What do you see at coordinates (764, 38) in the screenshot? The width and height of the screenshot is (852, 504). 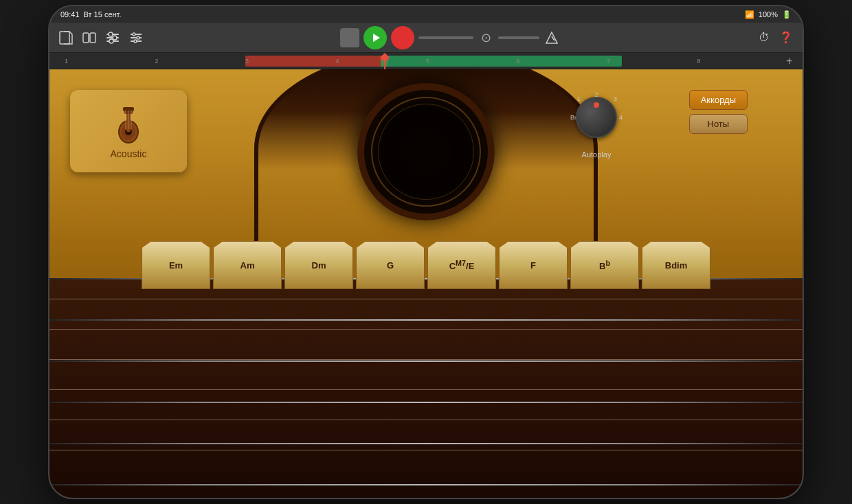 I see `clock-button: ⏱` at bounding box center [764, 38].